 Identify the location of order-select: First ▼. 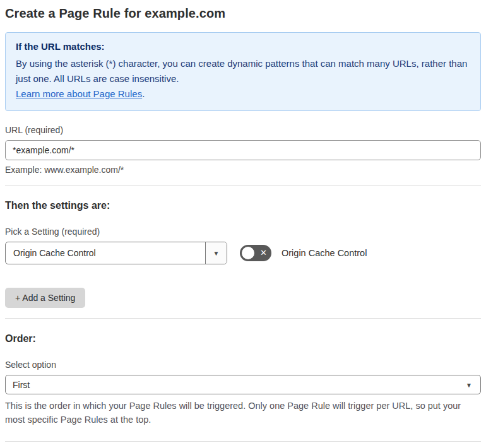
(243, 385).